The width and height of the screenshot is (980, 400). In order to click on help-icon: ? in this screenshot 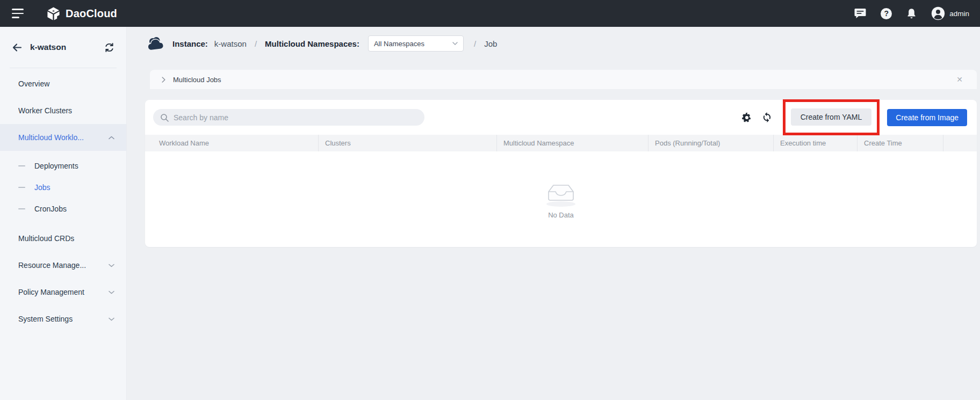, I will do `click(887, 14)`.